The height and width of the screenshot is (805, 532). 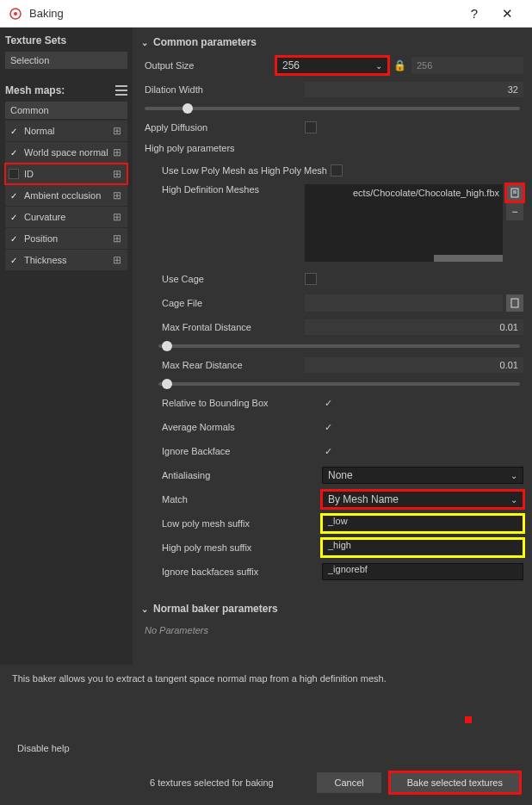 What do you see at coordinates (414, 327) in the screenshot?
I see `max-frontal-input` at bounding box center [414, 327].